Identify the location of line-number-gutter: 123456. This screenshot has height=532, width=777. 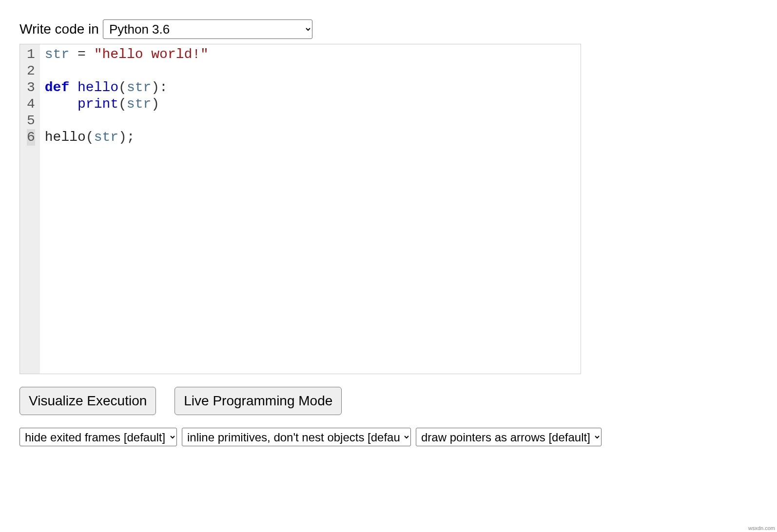
(30, 209).